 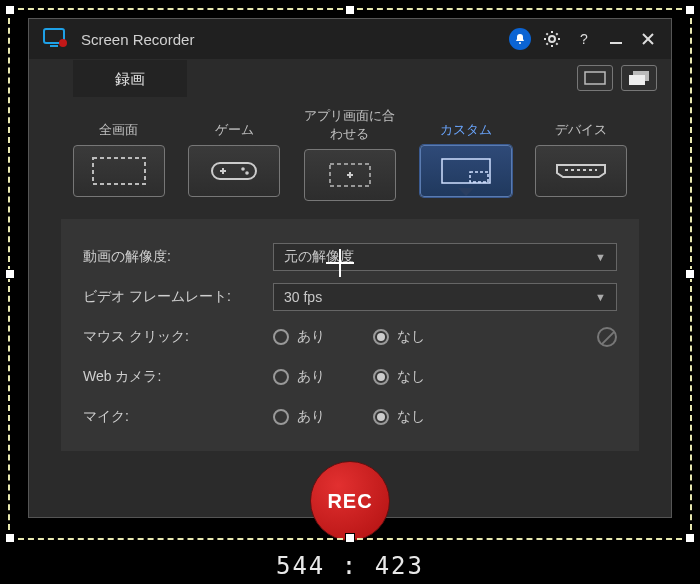 What do you see at coordinates (350, 78) in the screenshot?
I see `subbar: 録画` at bounding box center [350, 78].